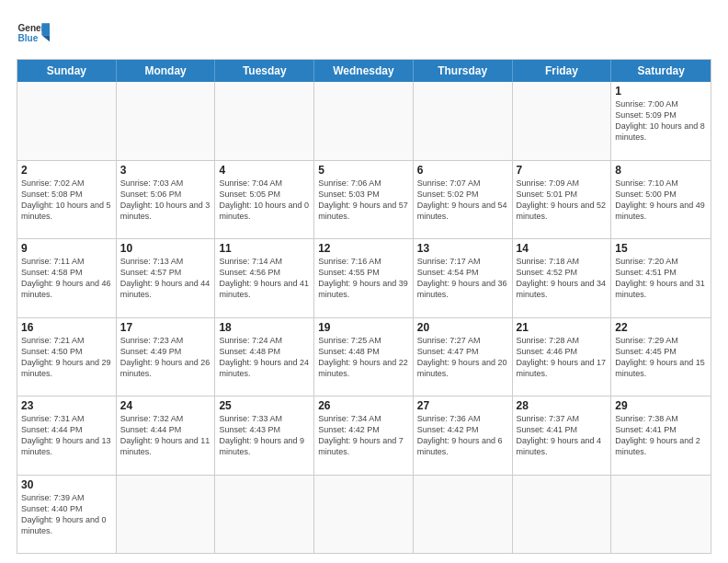 The width and height of the screenshot is (728, 563). What do you see at coordinates (661, 71) in the screenshot?
I see `weekday-header-saturday: Saturday` at bounding box center [661, 71].